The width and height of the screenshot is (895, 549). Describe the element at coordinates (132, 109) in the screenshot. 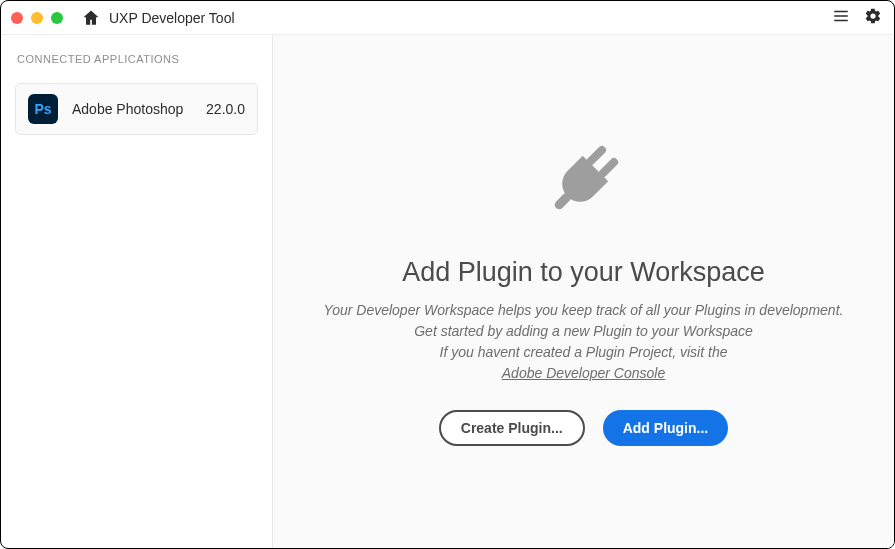

I see `app-name: Adobe Photoshop` at that location.